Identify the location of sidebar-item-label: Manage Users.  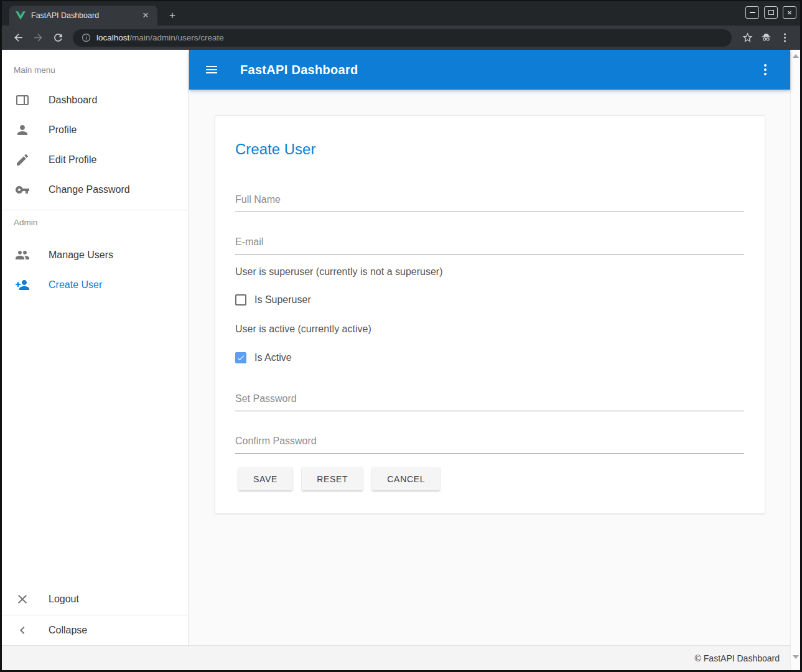
(81, 255).